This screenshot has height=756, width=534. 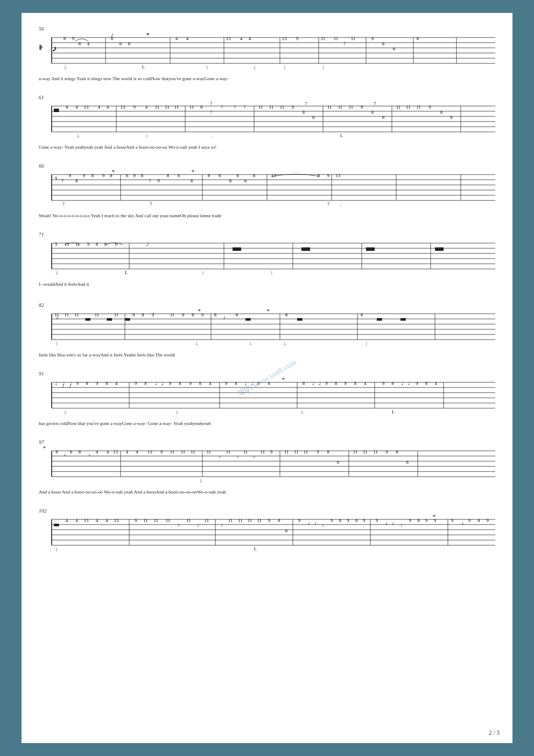 I want to click on lyrics-61: Gone a-way- Yeah yeahyeah yeah And a hoo…, so click(x=267, y=148).